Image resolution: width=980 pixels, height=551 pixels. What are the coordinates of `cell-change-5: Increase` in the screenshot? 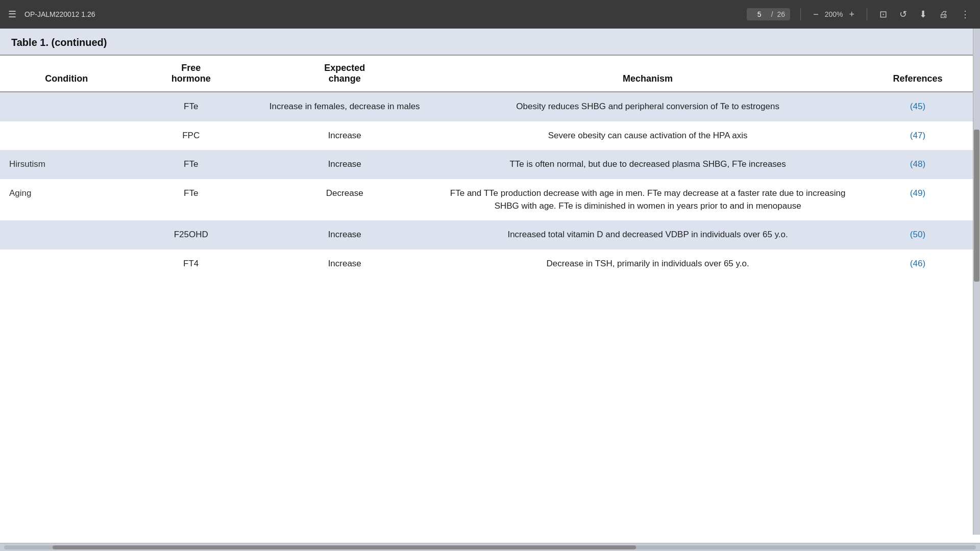 It's located at (345, 264).